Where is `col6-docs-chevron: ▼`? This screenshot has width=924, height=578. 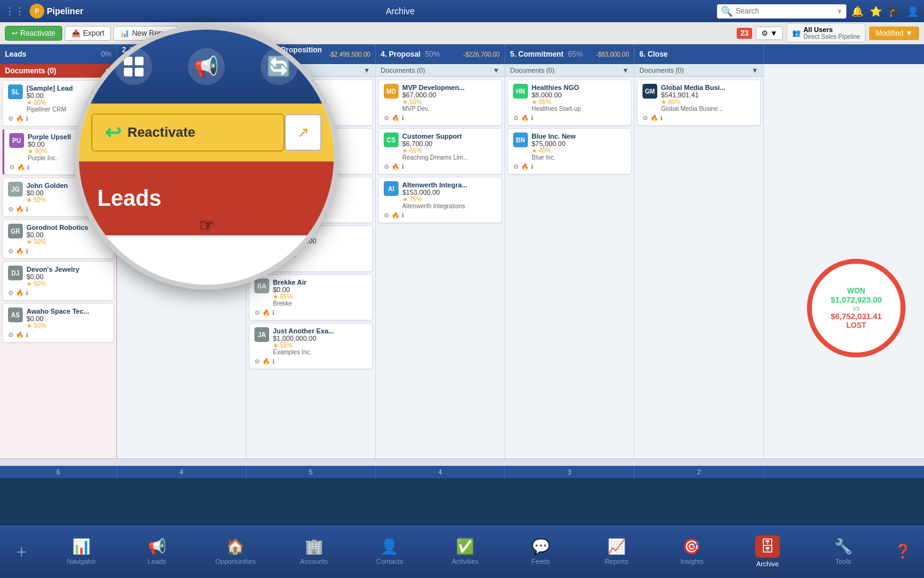
col6-docs-chevron: ▼ is located at coordinates (755, 70).